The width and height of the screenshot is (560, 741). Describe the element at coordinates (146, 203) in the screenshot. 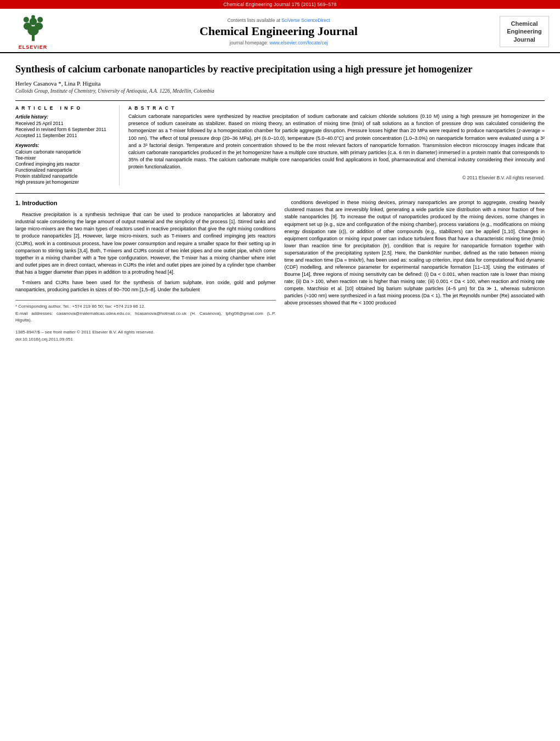

I see `section-1-heading: 1. Introduction` at that location.